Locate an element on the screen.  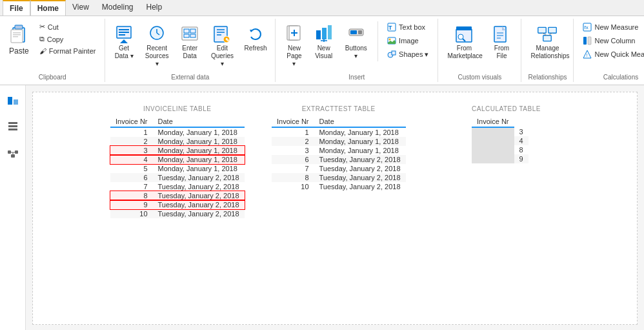
table-row: 9Tuesday, January 2, 2018 is located at coordinates (177, 205).